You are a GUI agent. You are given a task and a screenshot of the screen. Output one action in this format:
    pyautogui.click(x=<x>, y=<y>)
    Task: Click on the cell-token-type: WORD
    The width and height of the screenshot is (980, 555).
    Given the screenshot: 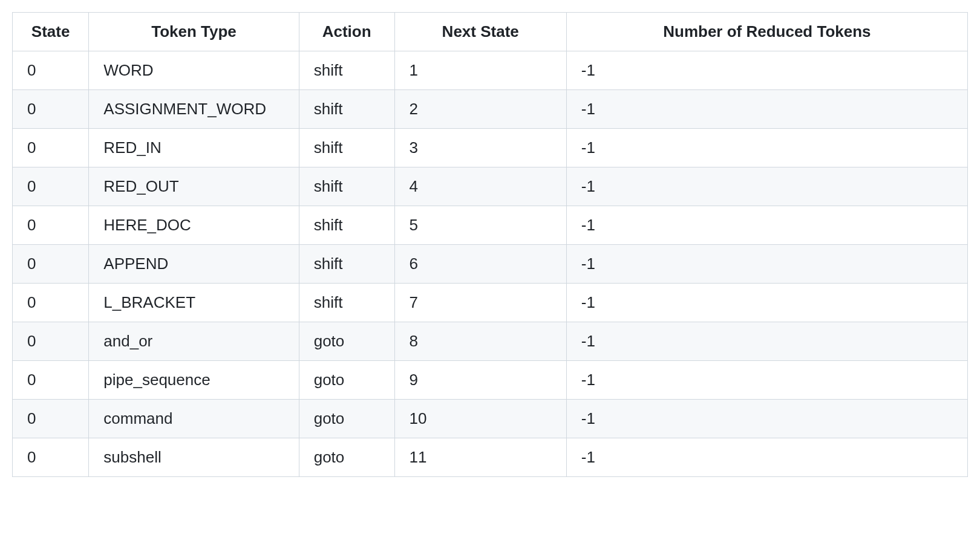 What is the action you would take?
    pyautogui.click(x=194, y=71)
    